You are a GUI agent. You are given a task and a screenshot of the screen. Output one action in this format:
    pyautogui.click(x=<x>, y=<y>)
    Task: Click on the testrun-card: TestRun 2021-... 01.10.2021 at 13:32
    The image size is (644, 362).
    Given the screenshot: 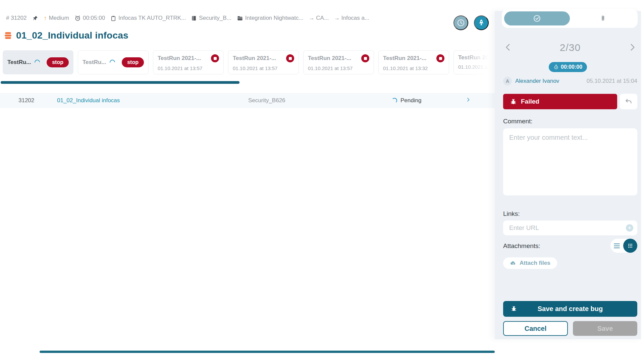 What is the action you would take?
    pyautogui.click(x=414, y=62)
    